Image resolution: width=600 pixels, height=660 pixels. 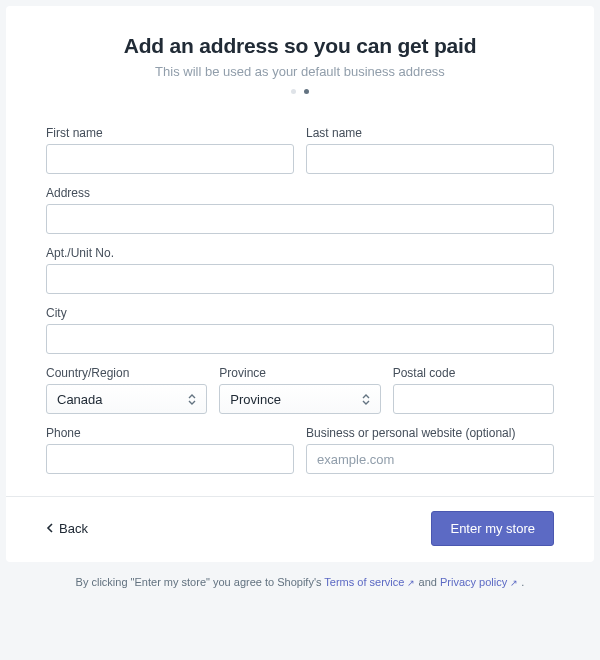 I want to click on province-label: Province, so click(x=300, y=373).